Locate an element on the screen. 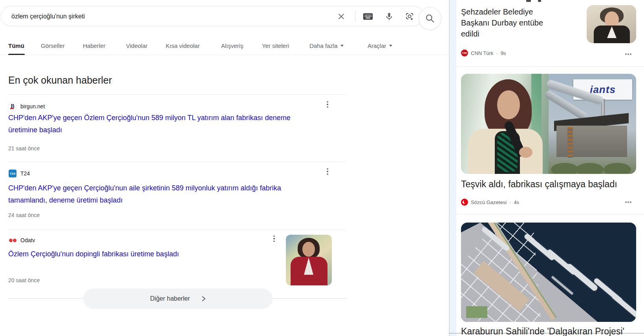  clear-icon is located at coordinates (341, 16).